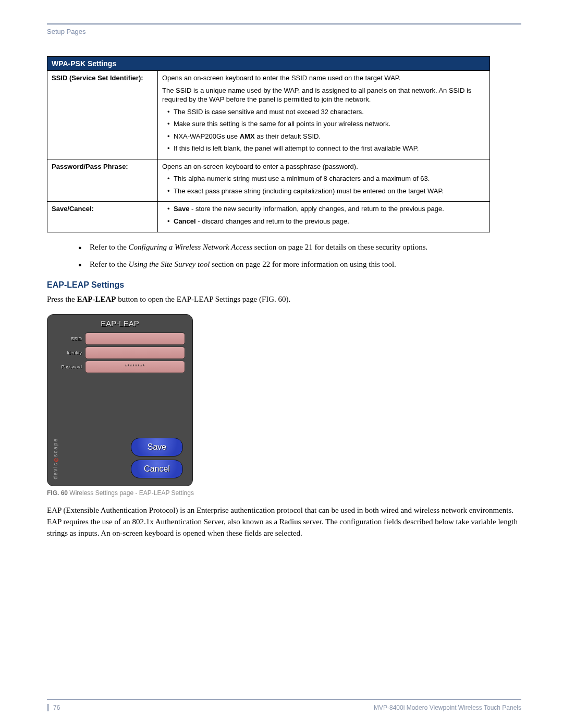 Image resolution: width=563 pixels, height=728 pixels. What do you see at coordinates (300, 247) in the screenshot?
I see `refer-item: Refer to the Configuring a Wireless Netw…` at bounding box center [300, 247].